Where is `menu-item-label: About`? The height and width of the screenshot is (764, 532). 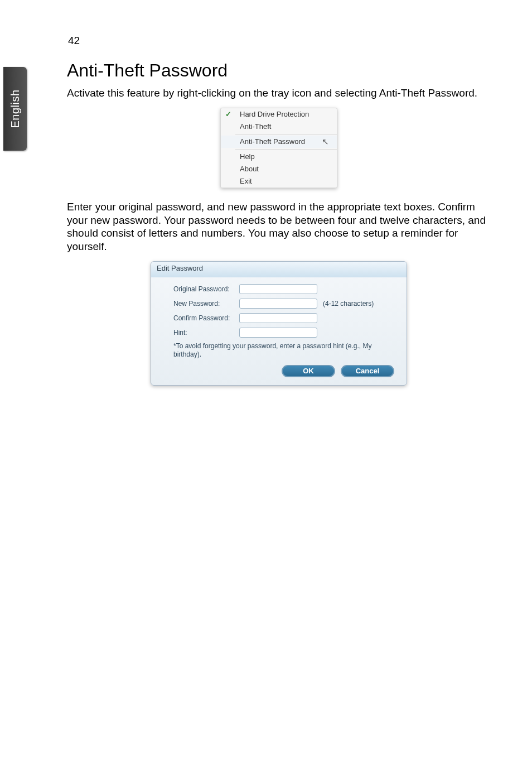
menu-item-label: About is located at coordinates (286, 169).